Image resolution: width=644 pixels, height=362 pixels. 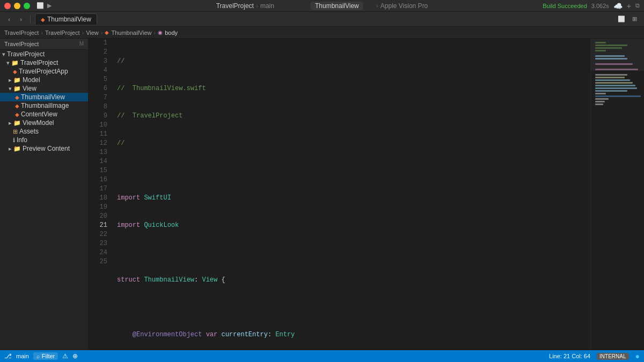 I want to click on platform-label: Apple Vision Pro, so click(x=405, y=6).